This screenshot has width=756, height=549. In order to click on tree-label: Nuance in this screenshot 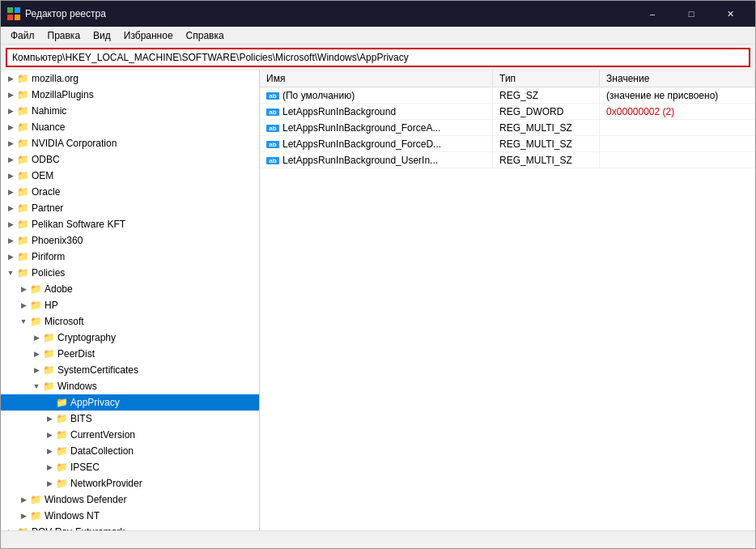, I will do `click(144, 127)`.